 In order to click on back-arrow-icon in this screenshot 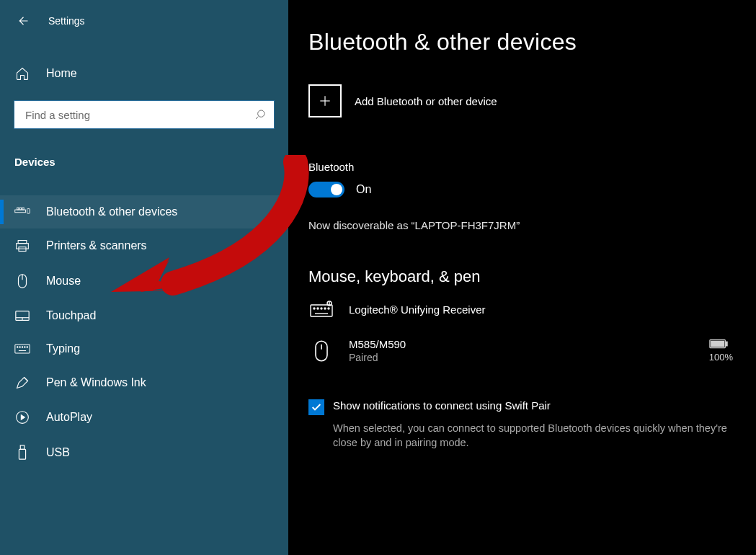, I will do `click(22, 21)`.